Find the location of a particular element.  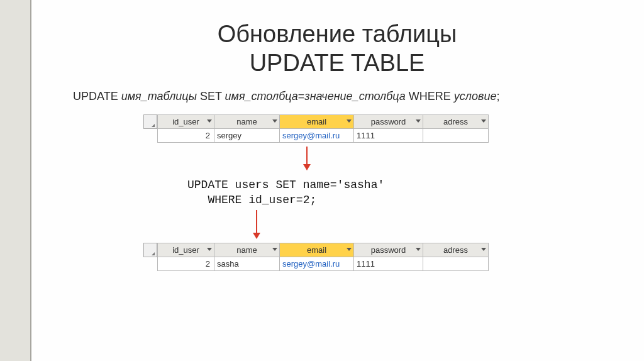

semi: ; is located at coordinates (498, 96).